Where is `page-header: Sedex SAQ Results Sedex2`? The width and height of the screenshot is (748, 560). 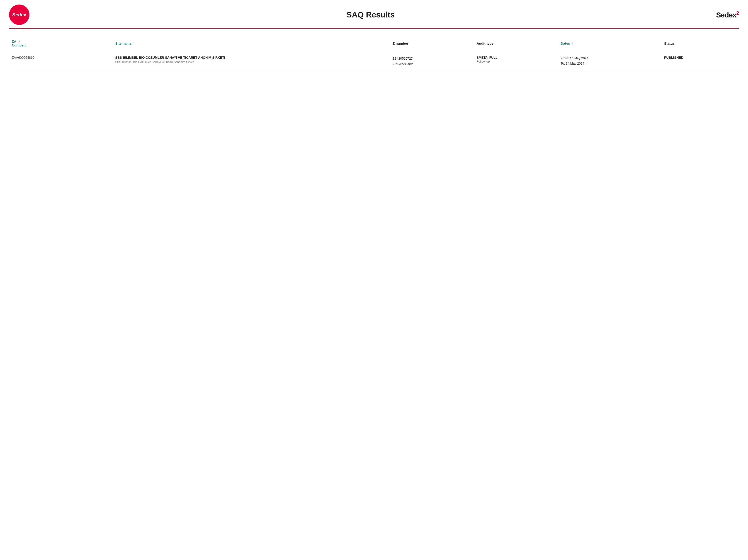
page-header: Sedex SAQ Results Sedex2 is located at coordinates (374, 13).